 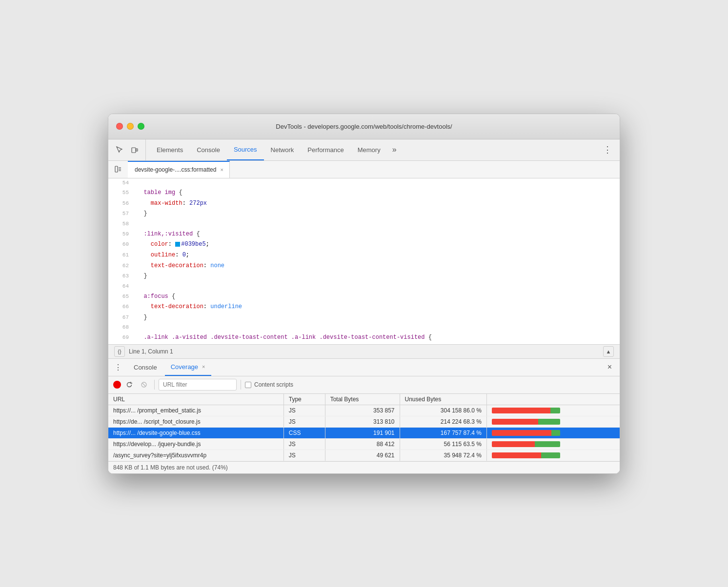 I want to click on code-line-64: 64, so click(x=364, y=287).